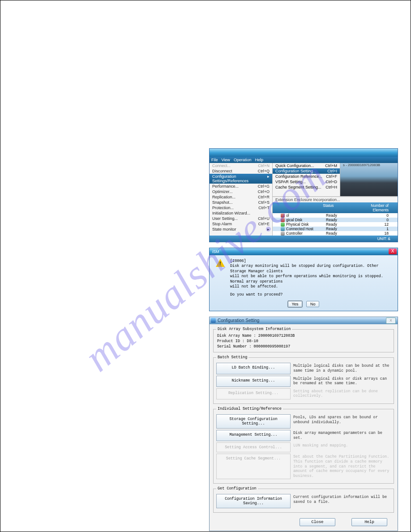  I want to click on option-row: Storage Configuration Setting...Pools, L…, so click(304, 421).